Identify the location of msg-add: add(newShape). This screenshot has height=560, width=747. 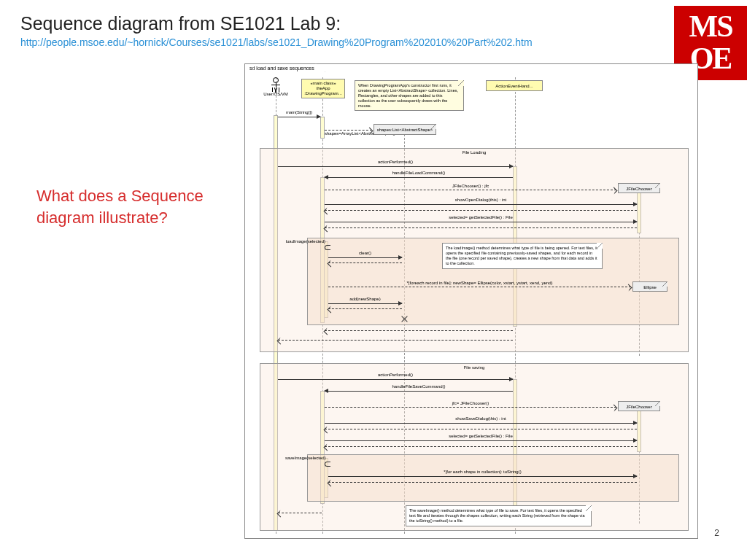
(365, 303).